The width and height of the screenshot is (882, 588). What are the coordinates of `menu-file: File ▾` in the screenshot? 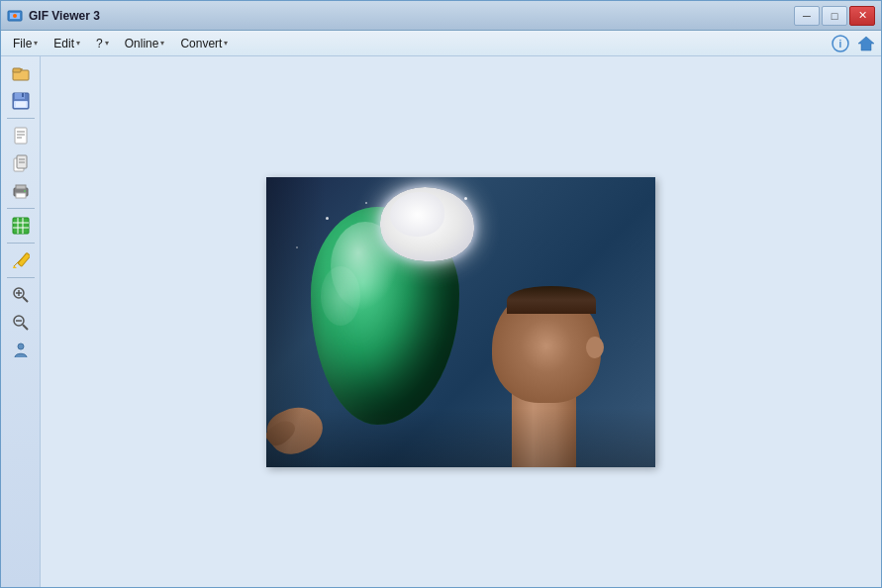 It's located at (26, 44).